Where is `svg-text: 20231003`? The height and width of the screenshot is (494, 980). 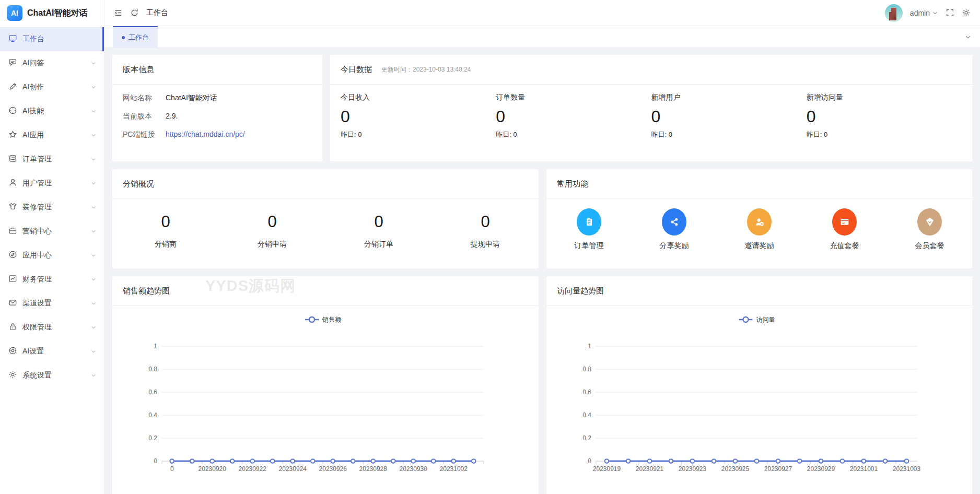
svg-text: 20231003 is located at coordinates (907, 469).